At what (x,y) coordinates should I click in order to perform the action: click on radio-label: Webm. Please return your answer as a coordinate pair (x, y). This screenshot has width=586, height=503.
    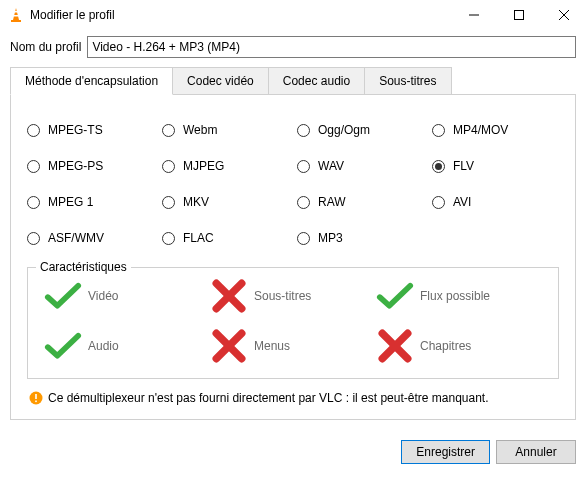
    Looking at the image, I should click on (200, 130).